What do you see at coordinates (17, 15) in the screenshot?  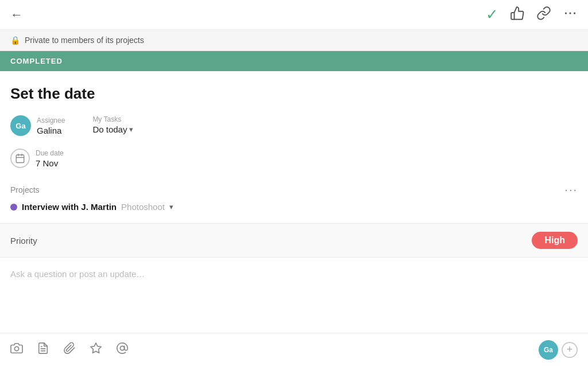 I see `top-bar-left: ←` at bounding box center [17, 15].